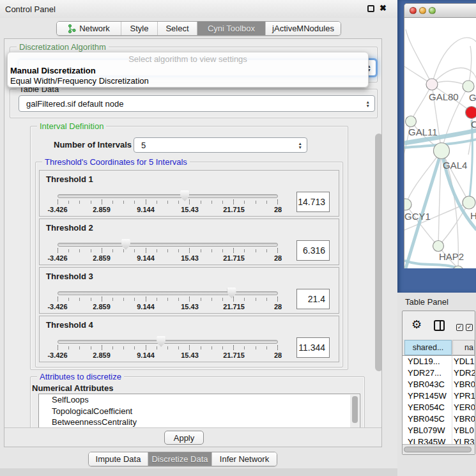 This screenshot has height=476, width=476. I want to click on tab-network: Network, so click(89, 28).